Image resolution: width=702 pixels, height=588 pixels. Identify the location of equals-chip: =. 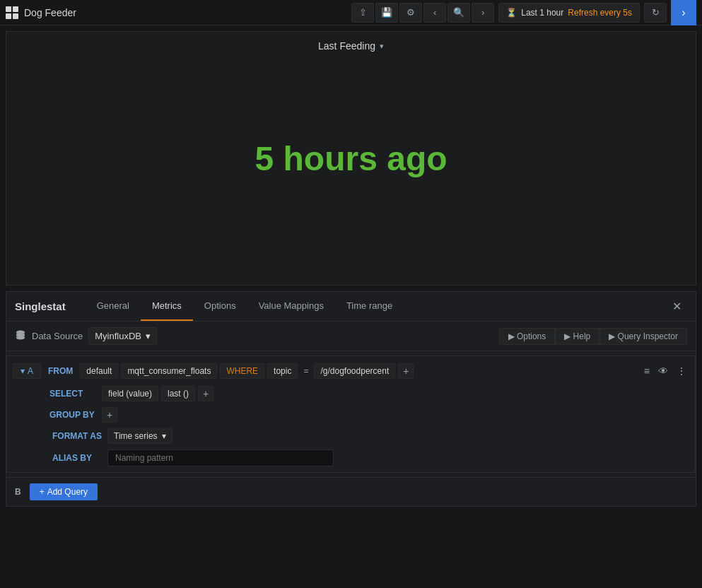
(305, 371).